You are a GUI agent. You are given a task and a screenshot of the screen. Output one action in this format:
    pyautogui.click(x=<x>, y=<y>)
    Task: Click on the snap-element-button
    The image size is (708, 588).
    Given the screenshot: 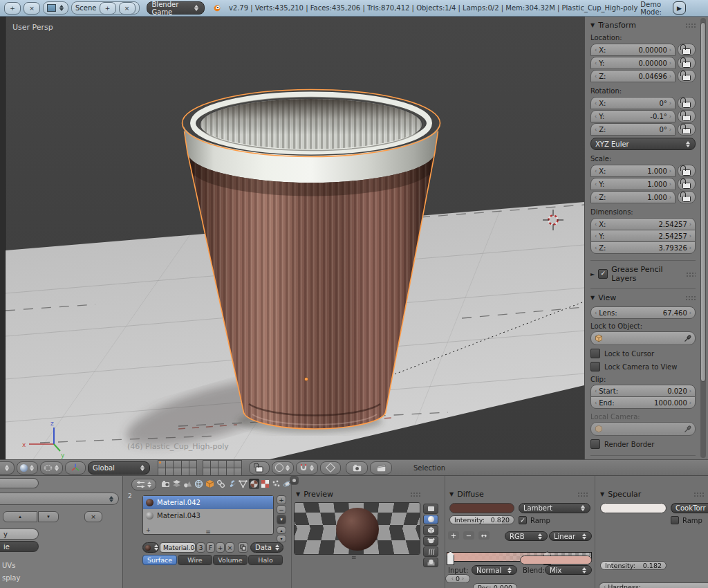 What is the action you would take?
    pyautogui.click(x=330, y=468)
    